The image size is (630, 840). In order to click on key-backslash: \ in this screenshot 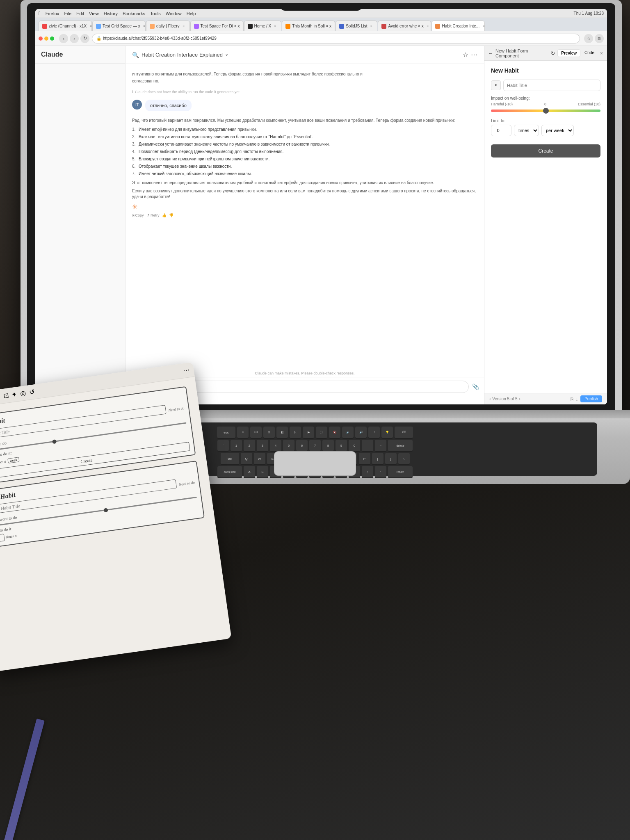, I will do `click(404, 459)`.